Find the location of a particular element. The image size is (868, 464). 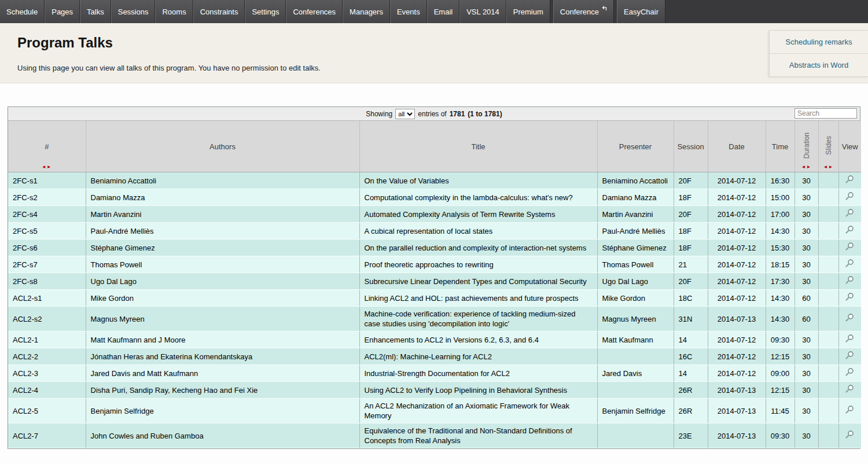

column-header-slides-label: Slides is located at coordinates (829, 146).